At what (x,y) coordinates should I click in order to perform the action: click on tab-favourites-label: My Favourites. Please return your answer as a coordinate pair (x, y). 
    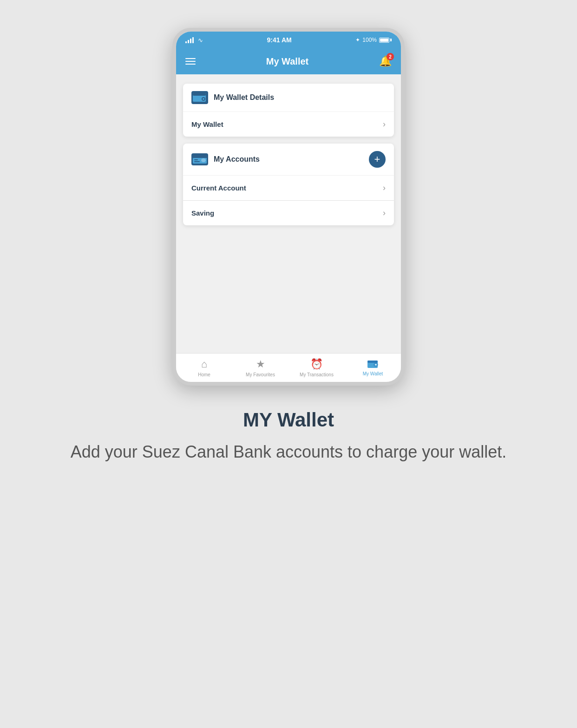
    Looking at the image, I should click on (260, 374).